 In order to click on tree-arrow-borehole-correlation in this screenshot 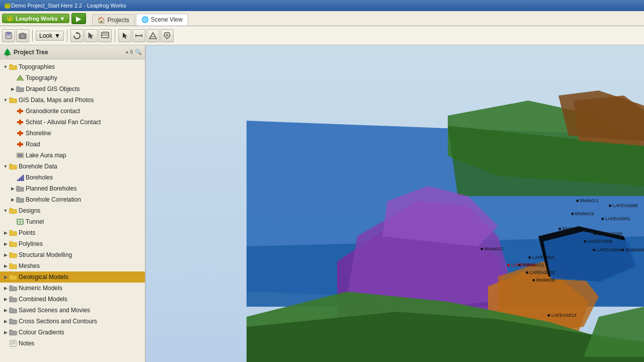, I will do `click(13, 200)`.